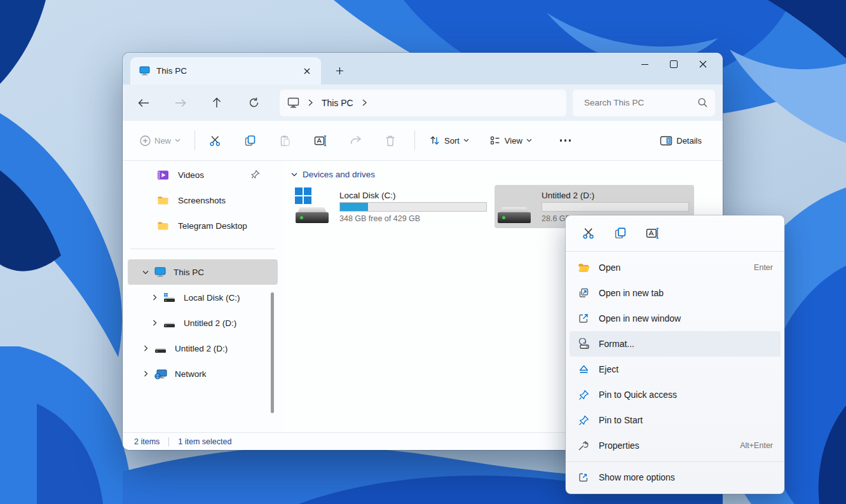  I want to click on copy-icon, so click(250, 141).